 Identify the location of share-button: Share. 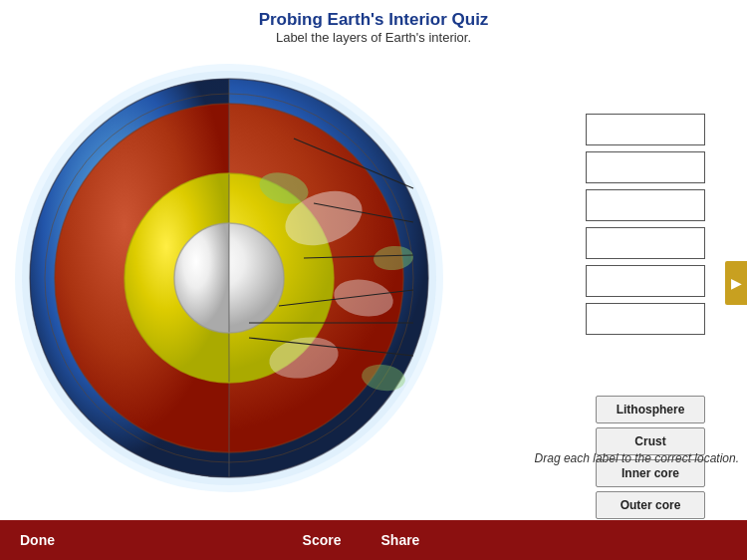
(400, 540).